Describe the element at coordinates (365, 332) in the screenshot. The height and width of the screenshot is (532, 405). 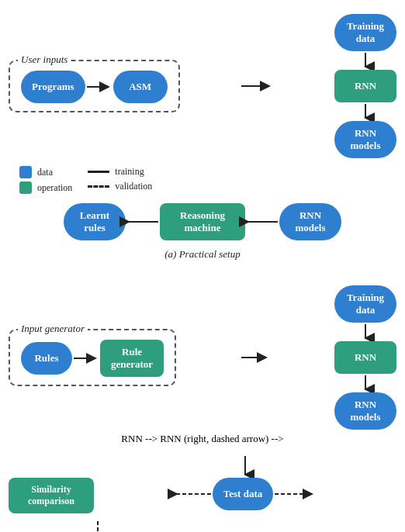
I see `training-to-rnn-b-arrow` at that location.